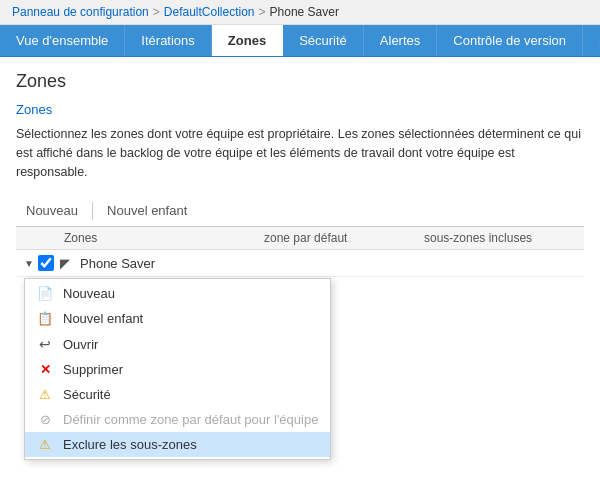 The height and width of the screenshot is (504, 600). What do you see at coordinates (300, 153) in the screenshot?
I see `zones-description: Sélectionnez les zones dont votre équipe…` at bounding box center [300, 153].